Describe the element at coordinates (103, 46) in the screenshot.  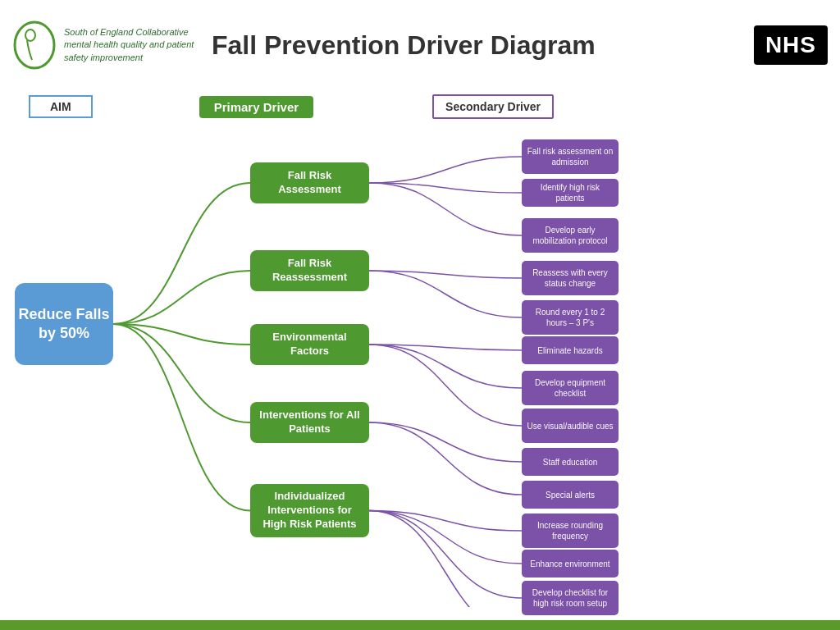
I see `logo-area: South of England Collaborative mental he…` at that location.